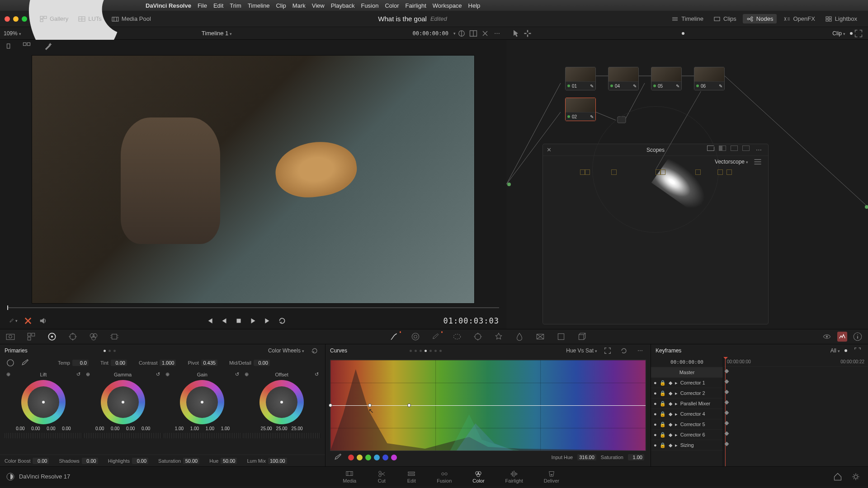 The image size is (868, 488). What do you see at coordinates (411, 477) in the screenshot?
I see `page-edit: Edit` at bounding box center [411, 477].